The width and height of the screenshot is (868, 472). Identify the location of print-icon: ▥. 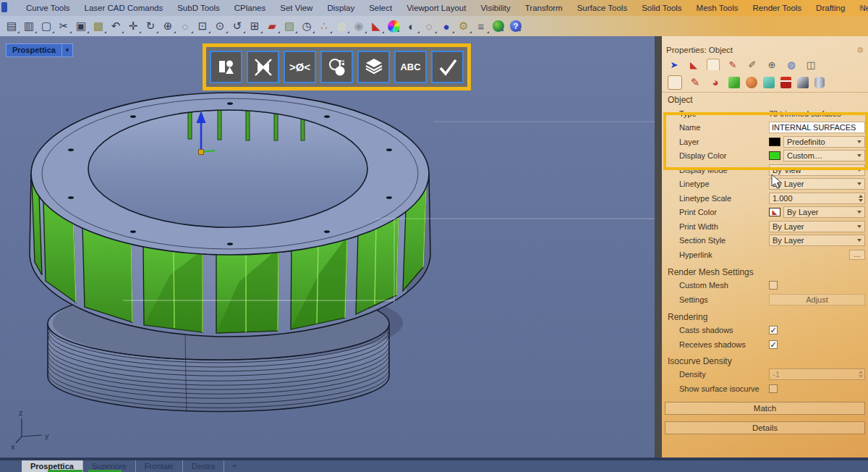
(29, 26).